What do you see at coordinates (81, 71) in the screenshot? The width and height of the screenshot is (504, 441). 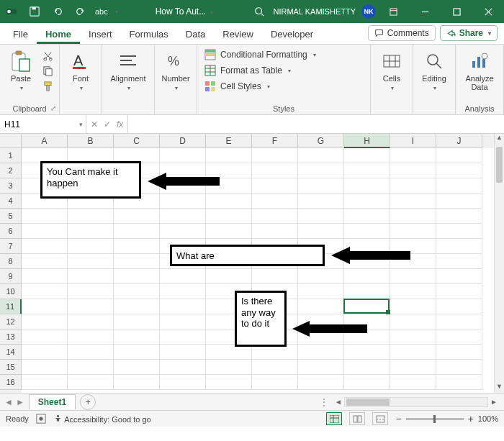 I see `font-button: A Font▾` at bounding box center [81, 71].